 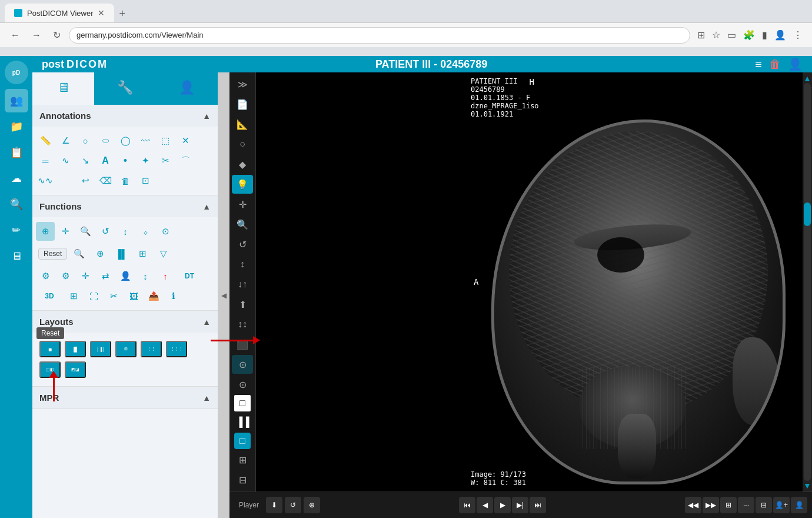 I want to click on player-user: 👤, so click(x=799, y=505).